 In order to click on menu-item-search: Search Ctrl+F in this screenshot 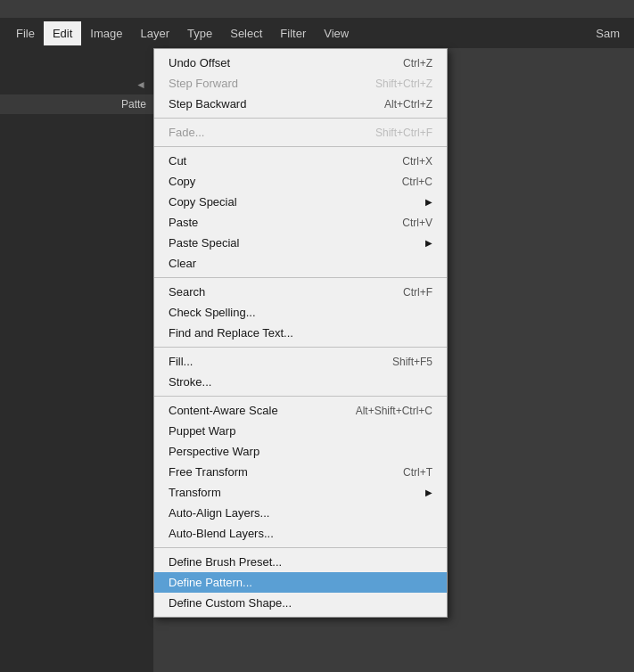, I will do `click(301, 292)`.